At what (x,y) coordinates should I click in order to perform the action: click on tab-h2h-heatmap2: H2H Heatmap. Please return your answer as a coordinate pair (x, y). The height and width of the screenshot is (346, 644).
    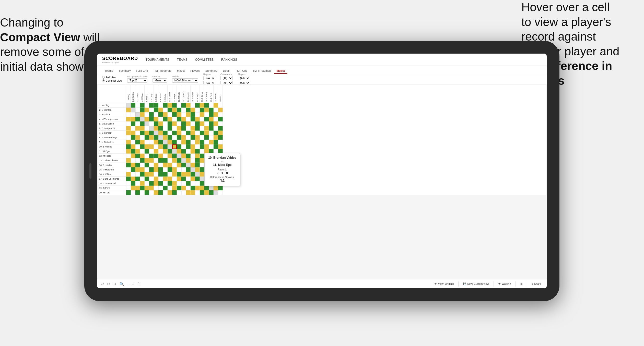
    Looking at the image, I should click on (262, 71).